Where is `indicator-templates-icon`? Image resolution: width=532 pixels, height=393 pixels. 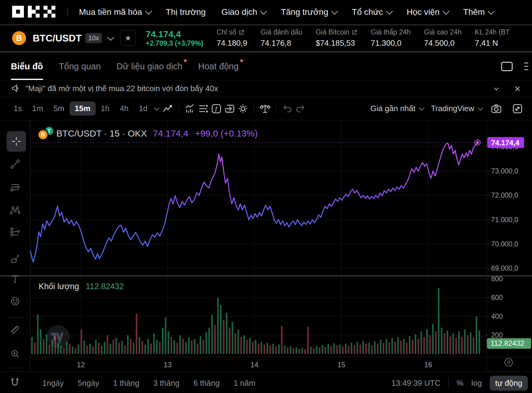
indicator-templates-icon is located at coordinates (203, 109).